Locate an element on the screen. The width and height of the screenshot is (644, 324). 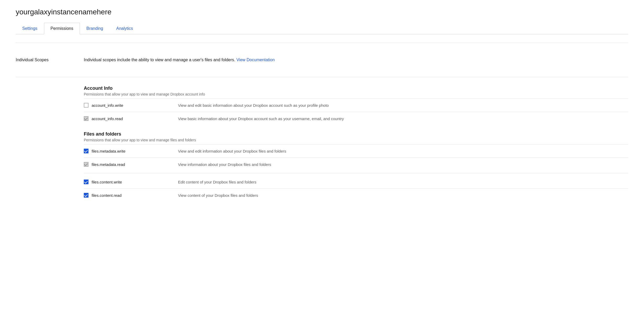
permission-group-account-info: Account Info Permissions that allow your… is located at coordinates (356, 105).